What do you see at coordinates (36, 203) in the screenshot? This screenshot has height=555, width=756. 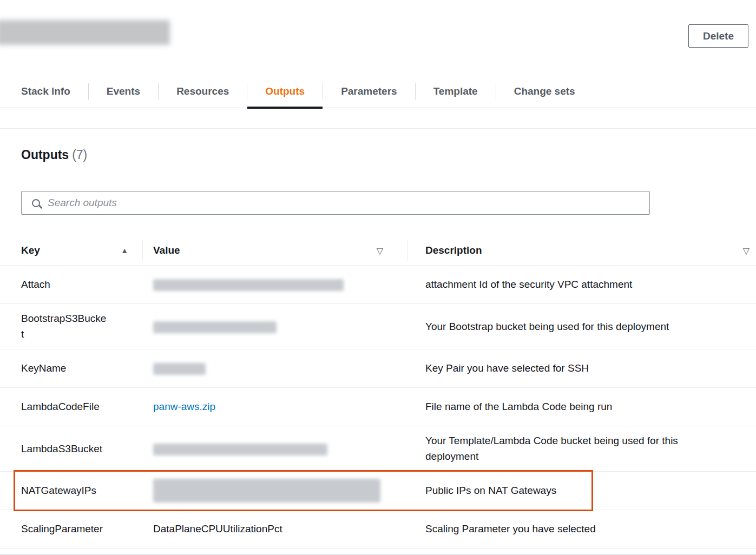 I see `search-icon` at bounding box center [36, 203].